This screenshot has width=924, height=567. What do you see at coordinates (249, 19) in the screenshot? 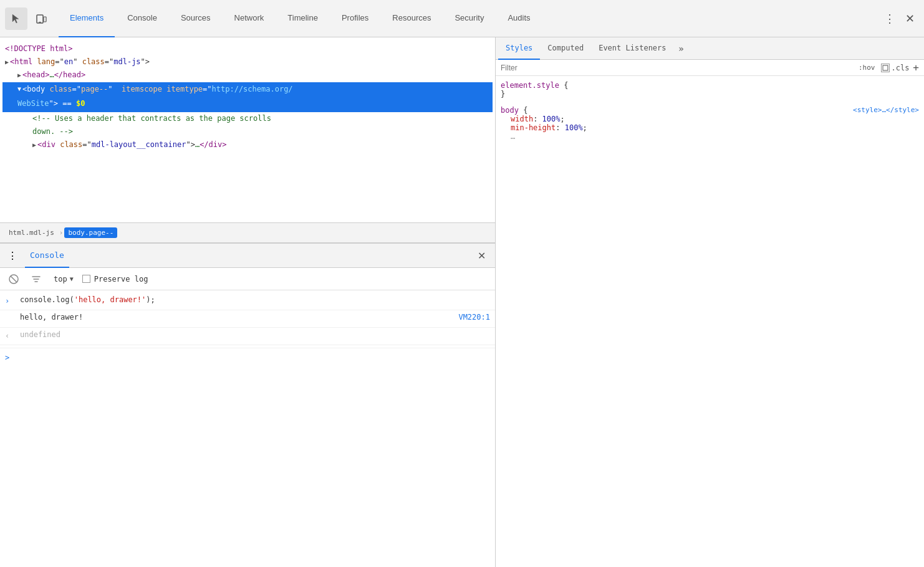
I see `tab-network: Network` at bounding box center [249, 19].